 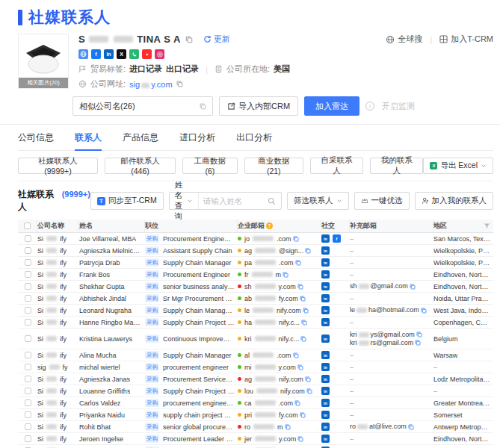 I want to click on x-twitter-icon: X, so click(x=121, y=54).